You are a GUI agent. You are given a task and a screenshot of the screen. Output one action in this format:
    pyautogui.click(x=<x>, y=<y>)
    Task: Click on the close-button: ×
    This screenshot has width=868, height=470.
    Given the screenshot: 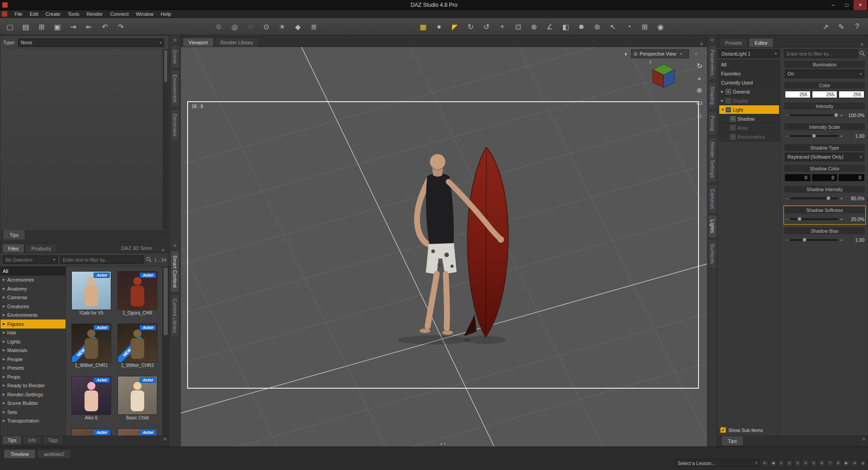 What is the action you would take?
    pyautogui.click(x=860, y=5)
    